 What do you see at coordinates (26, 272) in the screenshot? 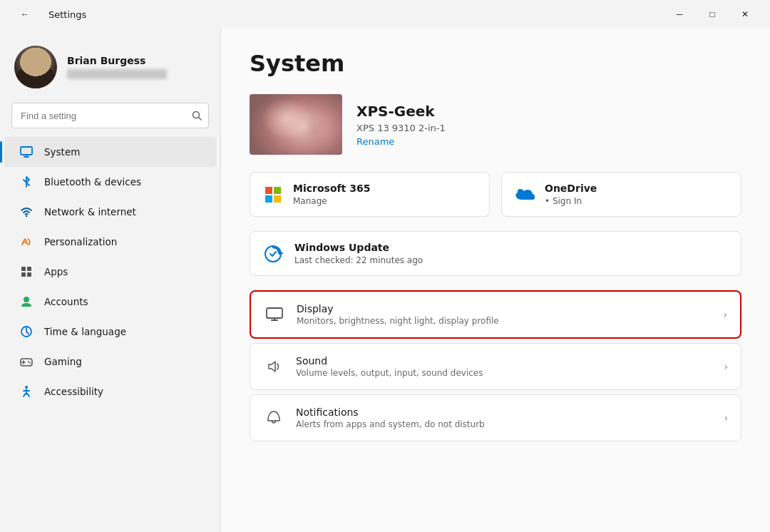
I see `apps-icon` at bounding box center [26, 272].